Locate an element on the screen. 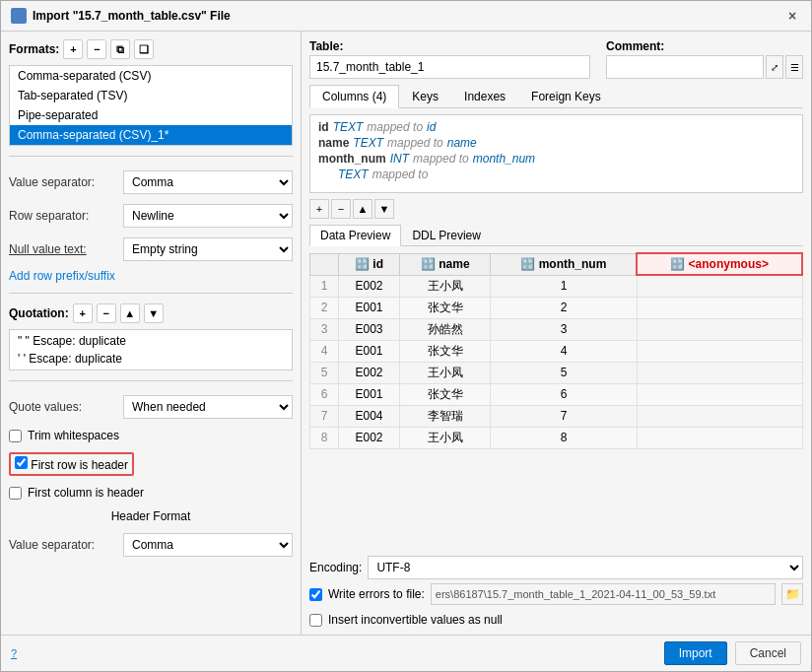 Image resolution: width=812 pixels, height=672 pixels. row-separator-row: Row separator: Newline is located at coordinates (151, 216).